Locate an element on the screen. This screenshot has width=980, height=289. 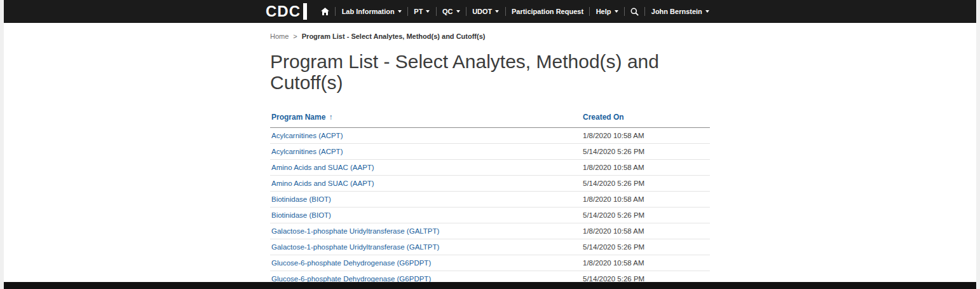
nav-help: Help is located at coordinates (608, 11).